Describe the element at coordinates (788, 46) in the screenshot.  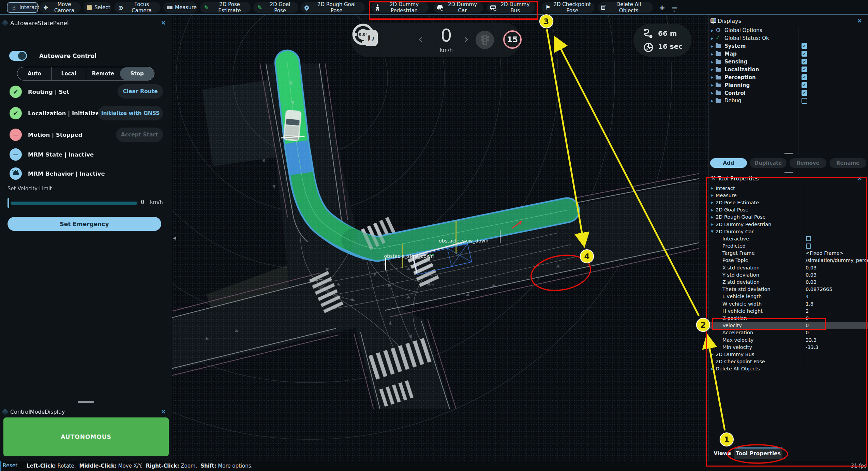
I see `displays-item-system: ▶ System` at that location.